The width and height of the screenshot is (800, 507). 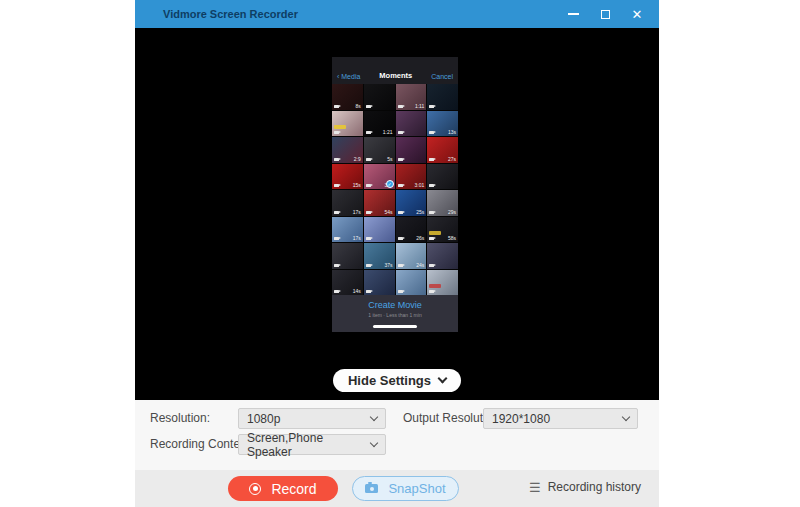 What do you see at coordinates (395, 305) in the screenshot?
I see `create-movie-button: Create Movie` at bounding box center [395, 305].